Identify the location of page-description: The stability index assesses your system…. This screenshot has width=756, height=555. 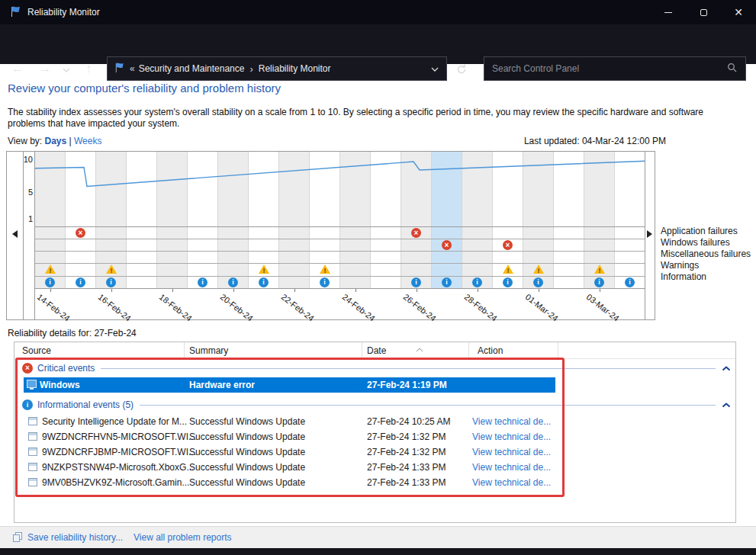
(371, 118).